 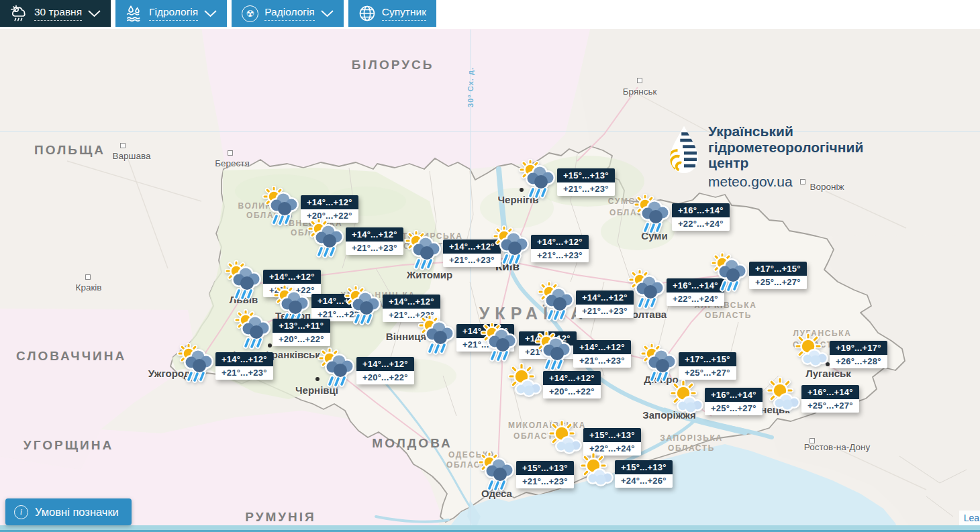 What do you see at coordinates (490, 529) in the screenshot?
I see `bottom-bar` at bounding box center [490, 529].